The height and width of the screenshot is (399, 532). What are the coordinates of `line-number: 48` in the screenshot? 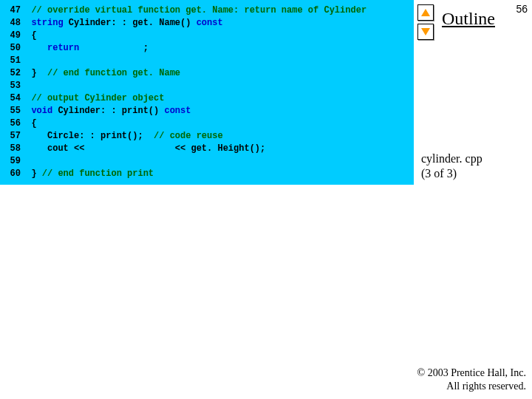 It's located at (13, 24).